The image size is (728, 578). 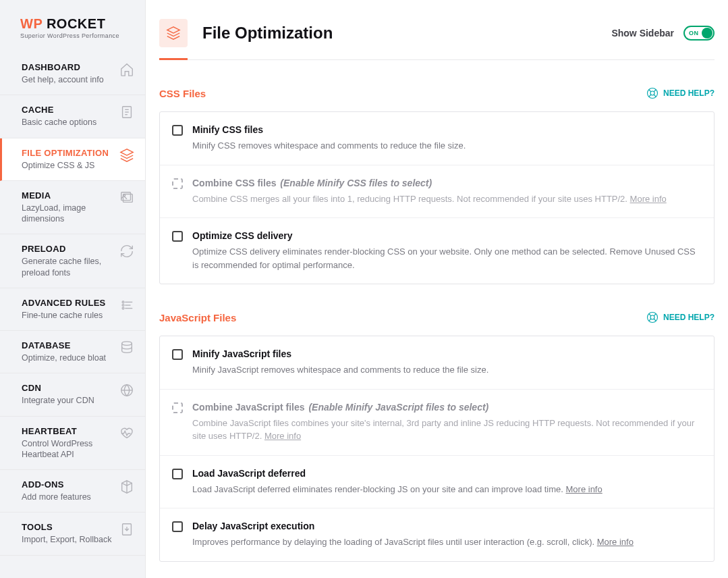 What do you see at coordinates (127, 487) in the screenshot?
I see `box-icon` at bounding box center [127, 487].